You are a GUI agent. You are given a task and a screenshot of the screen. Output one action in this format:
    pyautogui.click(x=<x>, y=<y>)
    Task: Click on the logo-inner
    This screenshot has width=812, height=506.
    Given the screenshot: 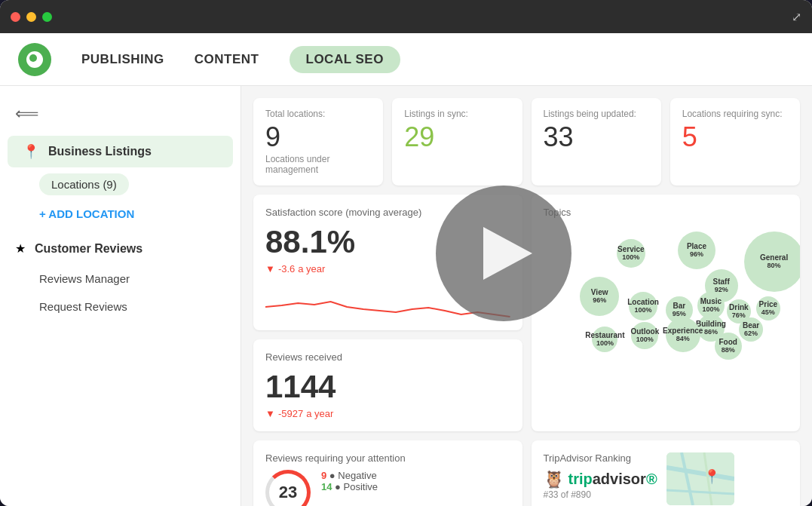 What is the action you would take?
    pyautogui.click(x=35, y=60)
    